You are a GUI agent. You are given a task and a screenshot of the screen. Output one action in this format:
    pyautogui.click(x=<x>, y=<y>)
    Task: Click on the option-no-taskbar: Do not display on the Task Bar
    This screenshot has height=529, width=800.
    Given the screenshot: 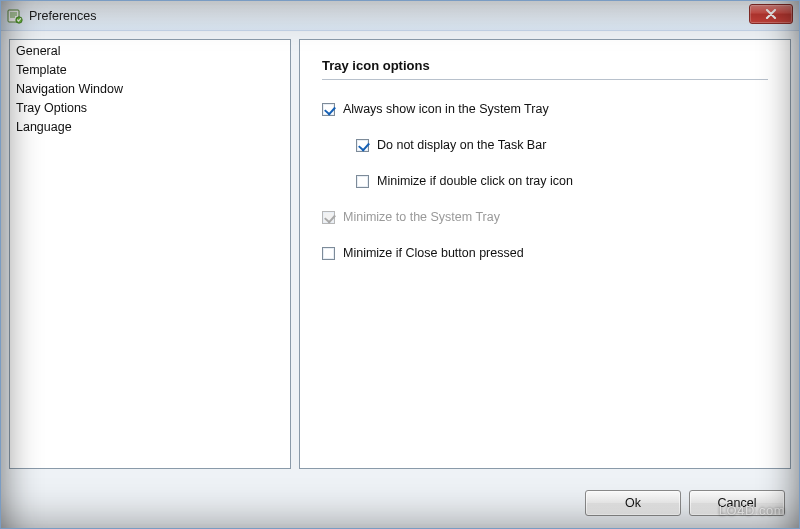 What is the action you would take?
    pyautogui.click(x=562, y=145)
    